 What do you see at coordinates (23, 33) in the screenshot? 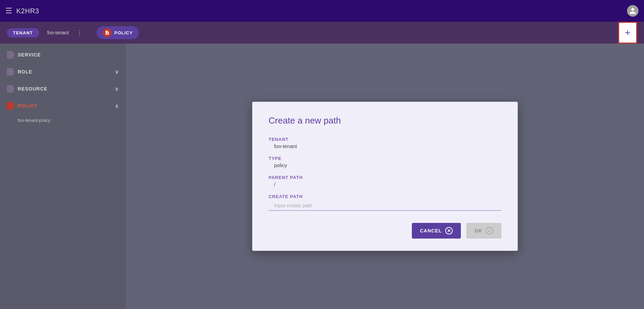
I see `tenant-button: TENANT` at bounding box center [23, 33].